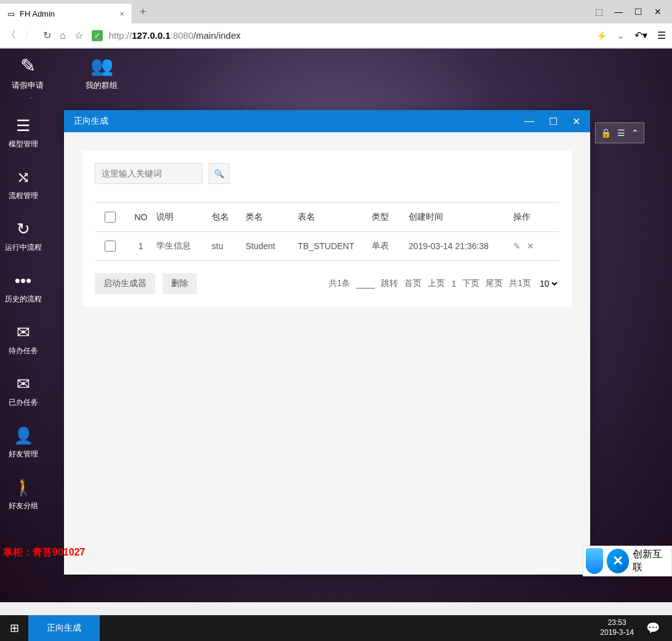 The height and width of the screenshot is (641, 672). Describe the element at coordinates (444, 284) in the screenshot. I see `pagination: 共1条 跳转 首页 上页 1 下页 尾页 共1页 10` at that location.